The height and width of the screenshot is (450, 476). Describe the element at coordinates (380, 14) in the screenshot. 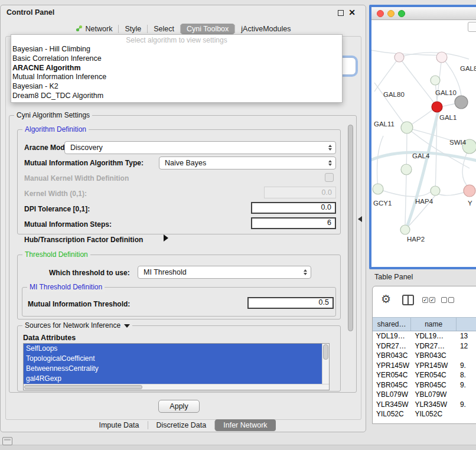

I see `close-traffic-light` at that location.